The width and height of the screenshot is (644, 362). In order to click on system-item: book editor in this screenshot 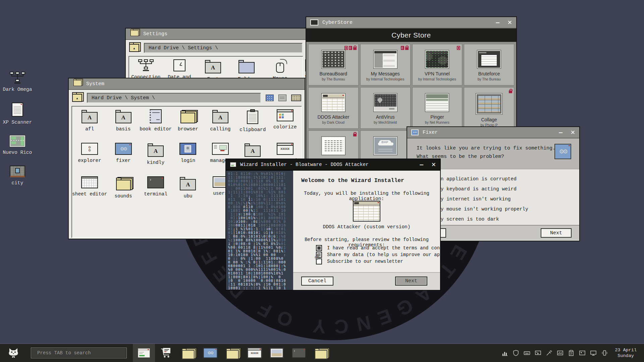, I will do `click(156, 125)`.